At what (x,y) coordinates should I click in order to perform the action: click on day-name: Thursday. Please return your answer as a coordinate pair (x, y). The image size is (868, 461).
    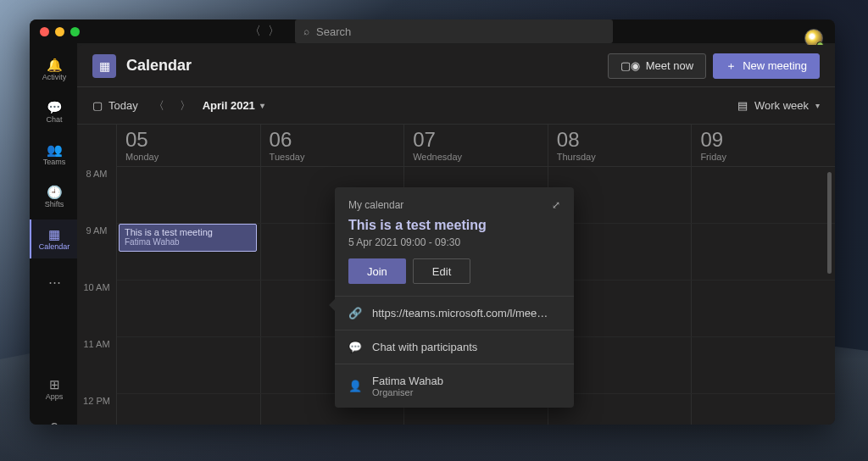
    Looking at the image, I should click on (620, 157).